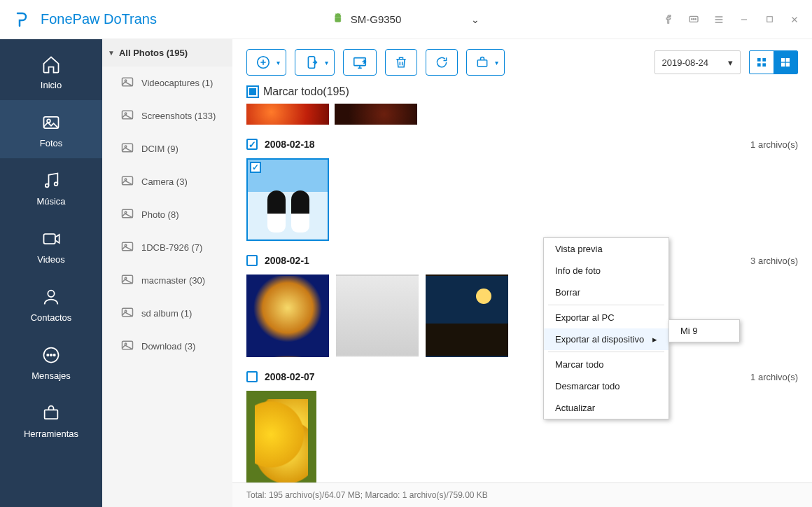 This screenshot has width=812, height=507. Describe the element at coordinates (606, 328) in the screenshot. I see `context-menu: Vista previa Info de foto Borrar Exporta…` at that location.